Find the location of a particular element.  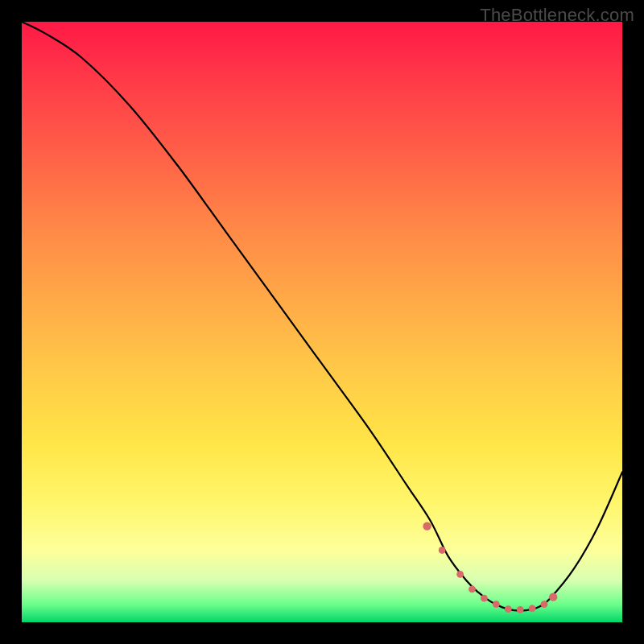

watermark-text: TheBottleneck.com is located at coordinates (557, 15).